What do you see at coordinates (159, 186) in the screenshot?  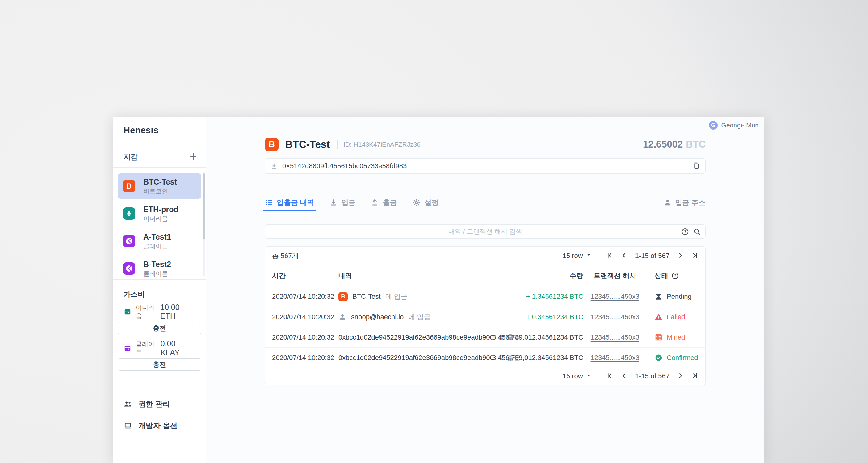 I see `sidebar-wallet-btc-test: B BTC-Test 비트코인` at bounding box center [159, 186].